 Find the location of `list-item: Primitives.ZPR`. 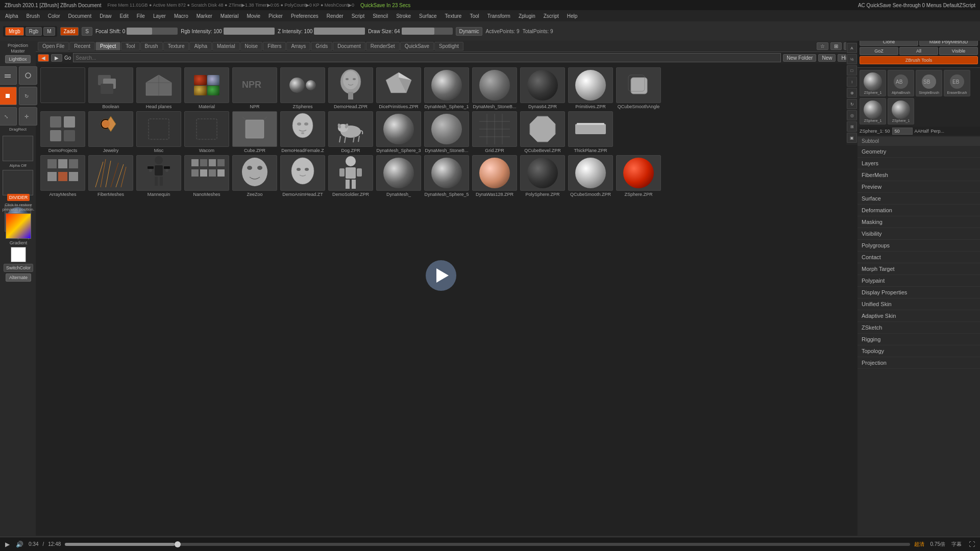

list-item: Primitives.ZPR is located at coordinates (591, 88).